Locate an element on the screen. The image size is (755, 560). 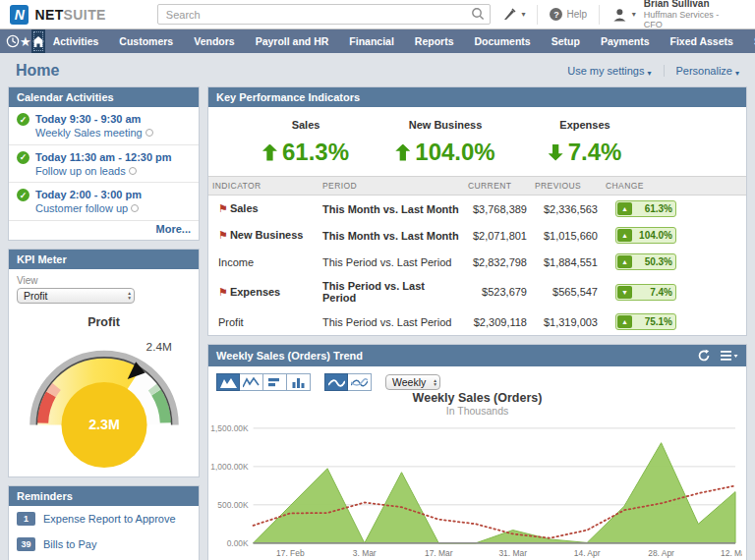
svg-text: 3. Mar is located at coordinates (365, 553).